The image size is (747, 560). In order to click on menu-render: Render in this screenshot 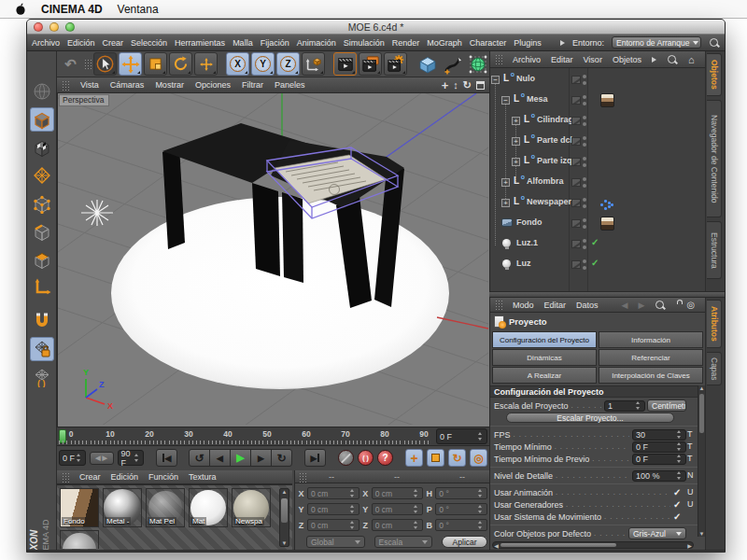, I will do `click(406, 43)`.